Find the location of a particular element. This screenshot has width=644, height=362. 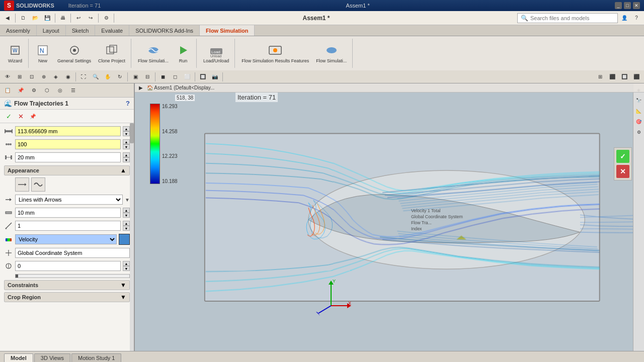

scale-spinner: ▲ ▼ is located at coordinates (126, 226).